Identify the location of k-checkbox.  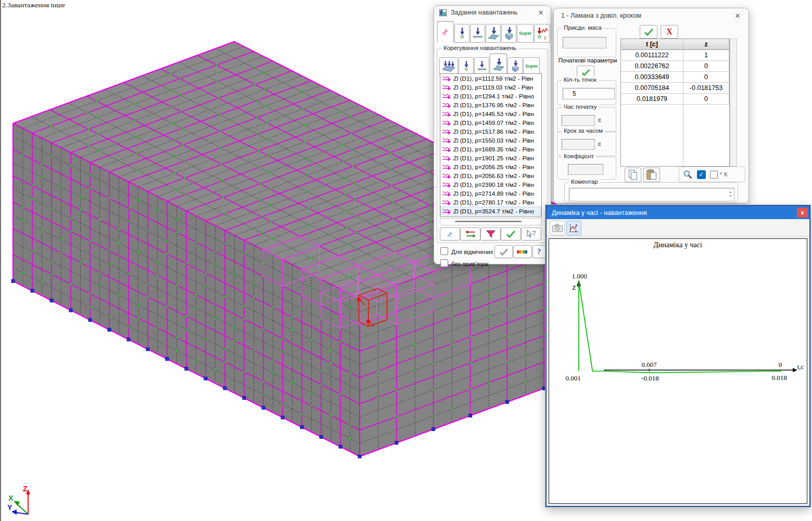
(714, 175).